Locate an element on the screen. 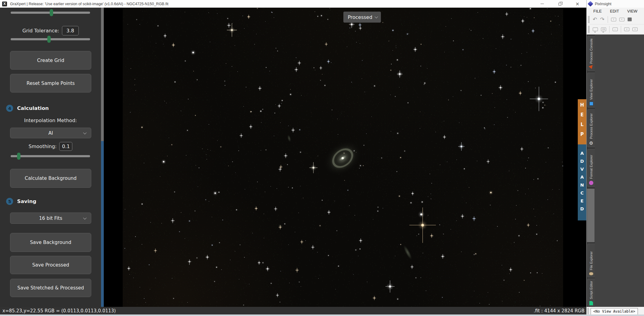 This screenshot has height=316, width=644. undo-icon: ↶ is located at coordinates (595, 20).